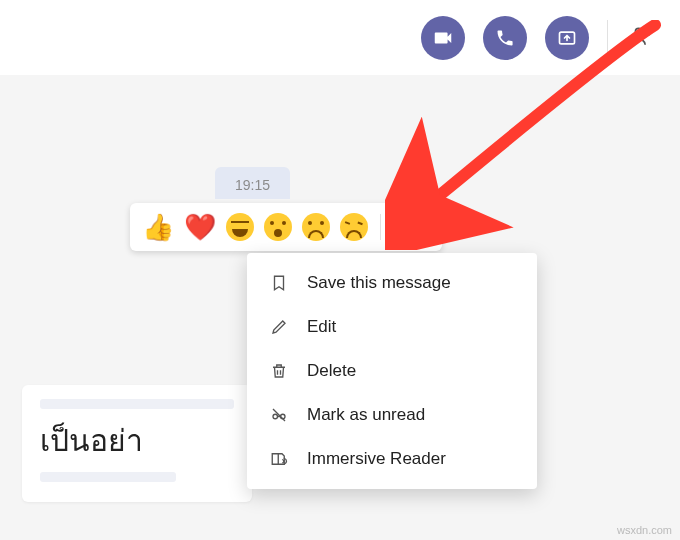 Image resolution: width=680 pixels, height=540 pixels. I want to click on menu-item-mark-unread: Mark as unread, so click(392, 415).